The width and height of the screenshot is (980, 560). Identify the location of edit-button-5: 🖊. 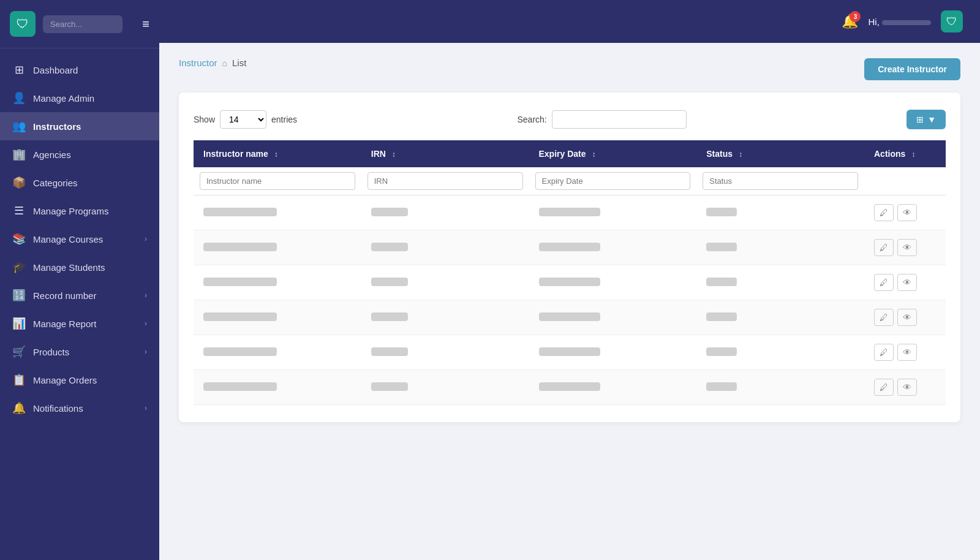
(884, 387).